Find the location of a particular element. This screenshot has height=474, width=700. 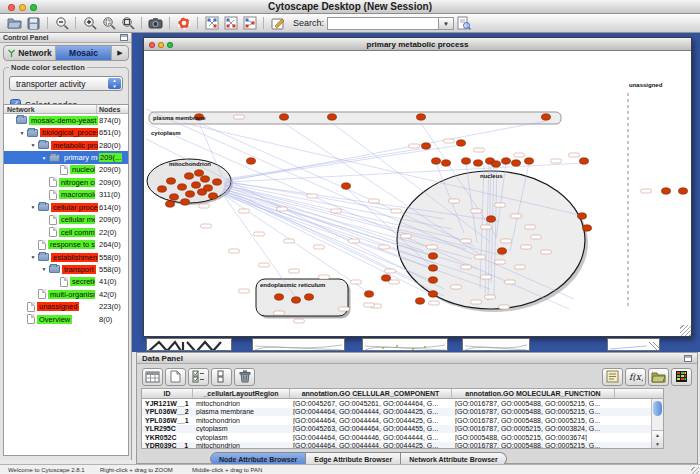

zoom-fit-icon is located at coordinates (128, 24).